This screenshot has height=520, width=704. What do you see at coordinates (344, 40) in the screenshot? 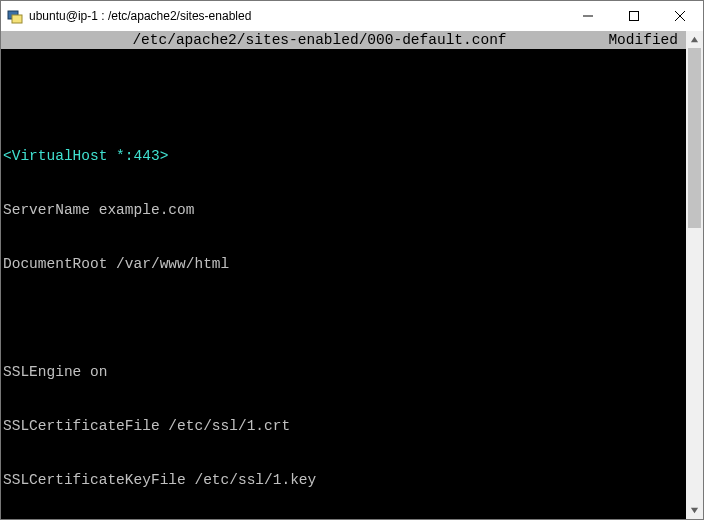
I see `nano-statusbar: /etc/apache2/sites-enabled/000-default.c…` at bounding box center [344, 40].